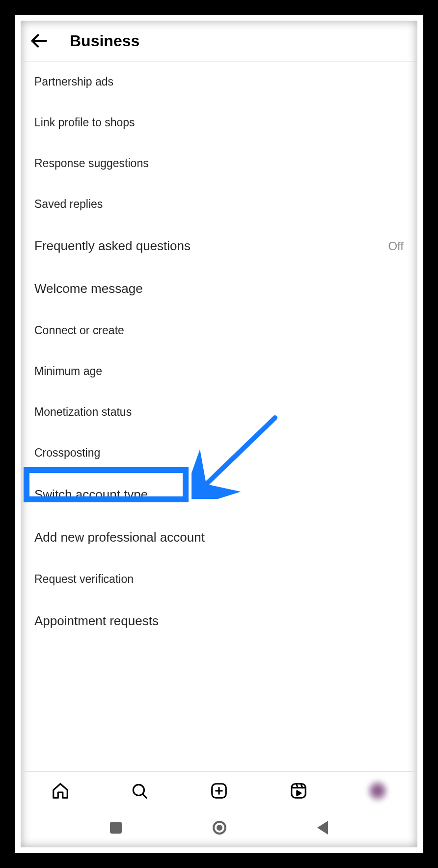  I want to click on menu-item-request-verification: Request verification, so click(219, 579).